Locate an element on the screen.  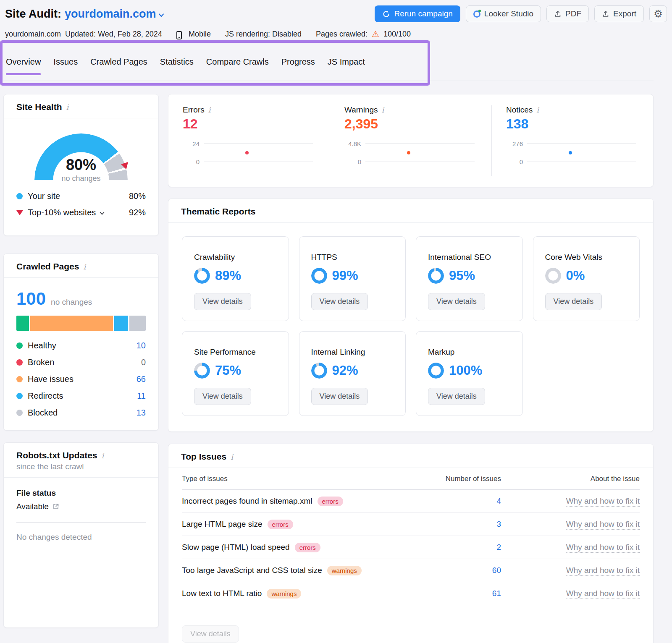
tab-compare-crawls: Compare Crawls is located at coordinates (238, 66).